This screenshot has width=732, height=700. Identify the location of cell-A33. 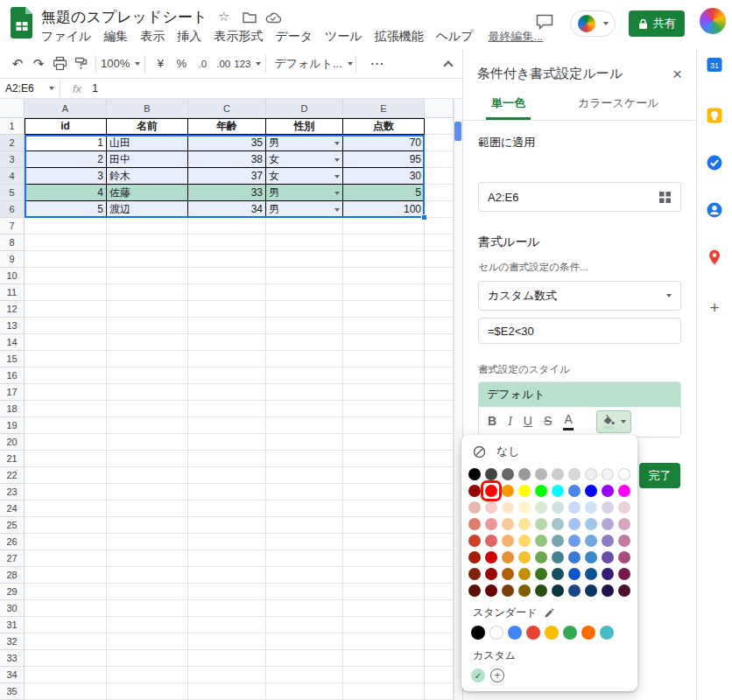
(66, 658).